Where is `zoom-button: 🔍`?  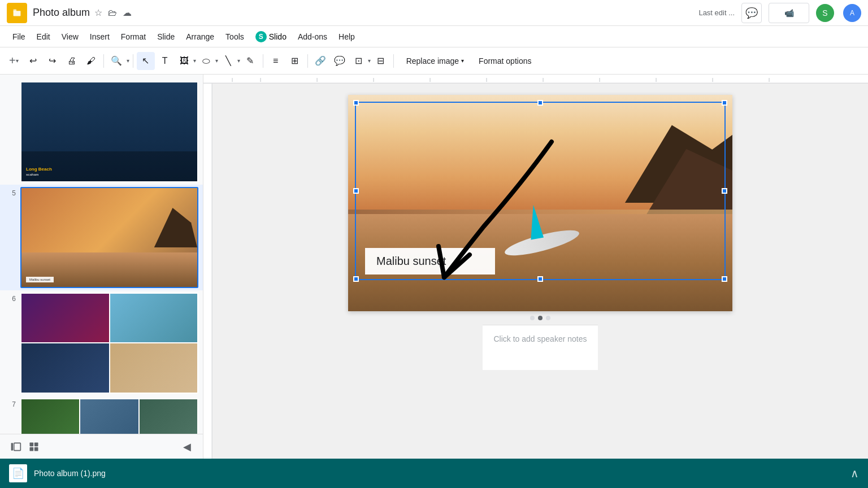
zoom-button: 🔍 is located at coordinates (116, 61).